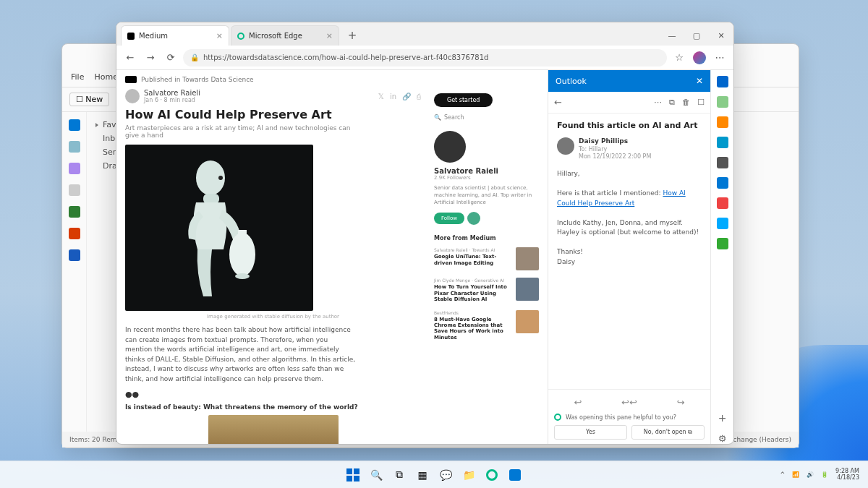 Image resolution: width=868 pixels, height=488 pixels. I want to click on chat-icon: 💬, so click(446, 475).